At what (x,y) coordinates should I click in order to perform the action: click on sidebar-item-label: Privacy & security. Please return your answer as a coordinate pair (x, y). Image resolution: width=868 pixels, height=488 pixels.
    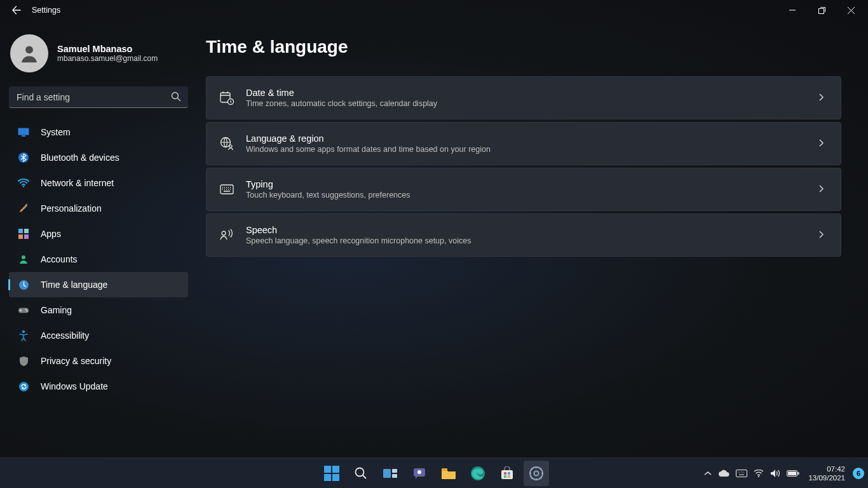
    Looking at the image, I should click on (76, 361).